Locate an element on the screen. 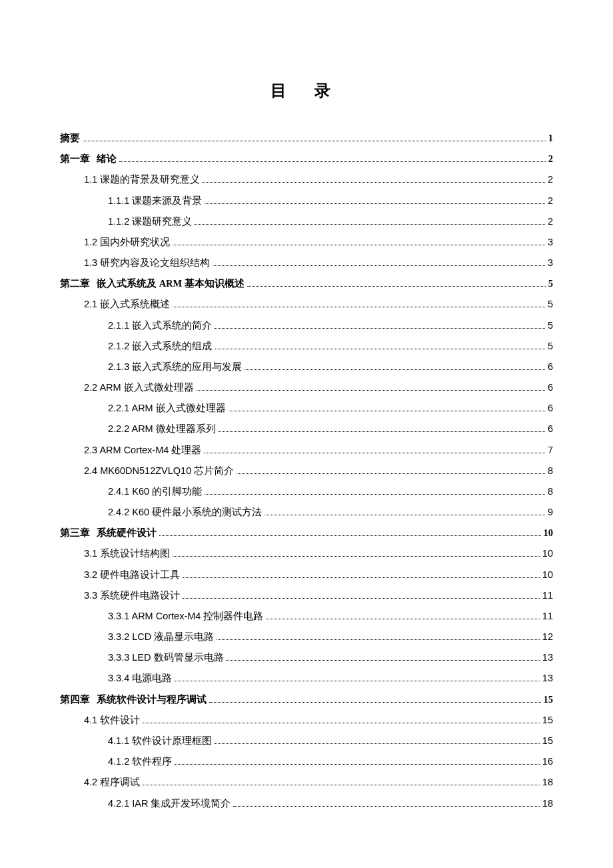 The width and height of the screenshot is (613, 868). toc-entry-label: 3.3.4 电源电路 is located at coordinates (140, 679).